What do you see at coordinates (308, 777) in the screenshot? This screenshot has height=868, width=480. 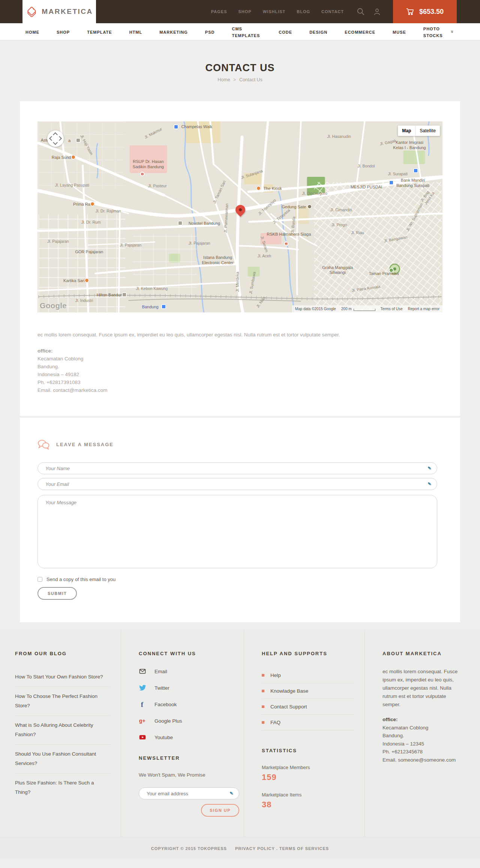 I see `stat-value: 159` at bounding box center [308, 777].